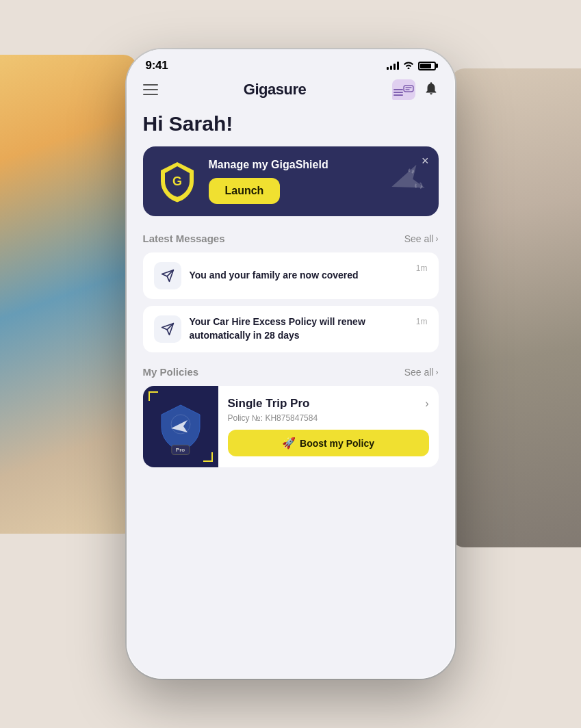 The image size is (581, 728). I want to click on bell-icon, so click(431, 88).